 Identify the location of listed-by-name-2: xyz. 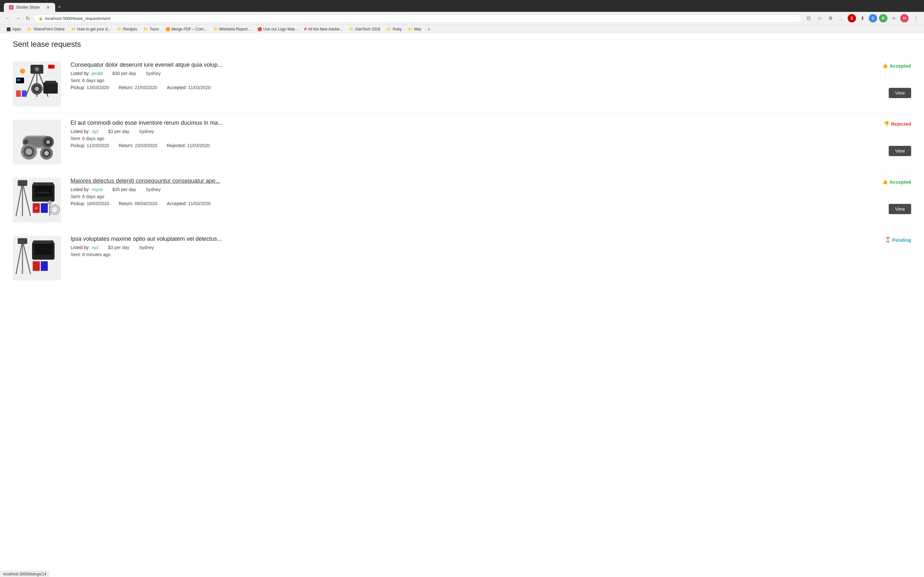
(95, 131).